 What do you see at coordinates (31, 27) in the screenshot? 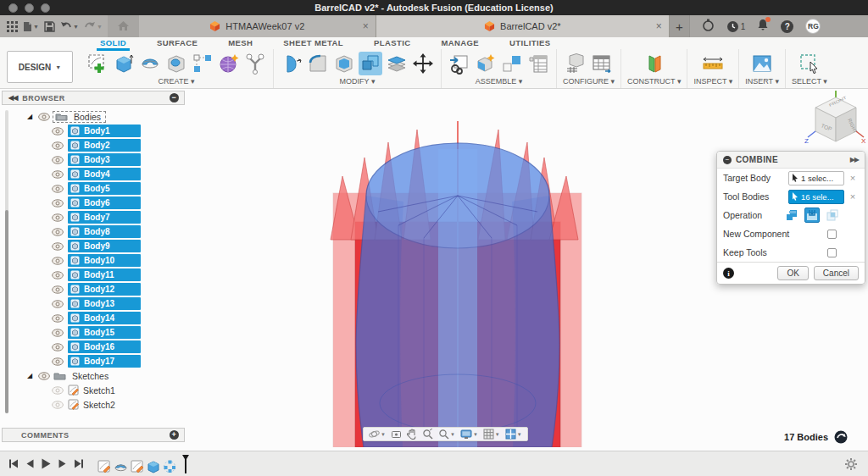
I see `file-menu-icon: ▼` at bounding box center [31, 27].